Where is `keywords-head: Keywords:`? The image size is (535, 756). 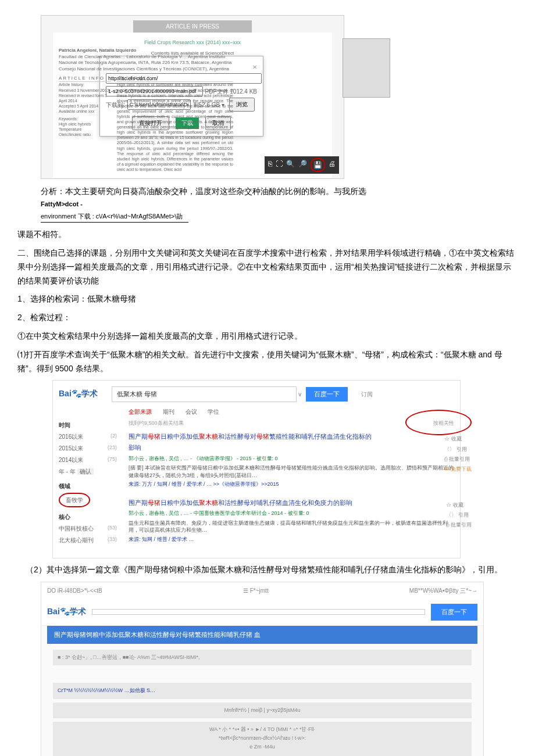 keywords-head: Keywords: is located at coordinates (85, 119).